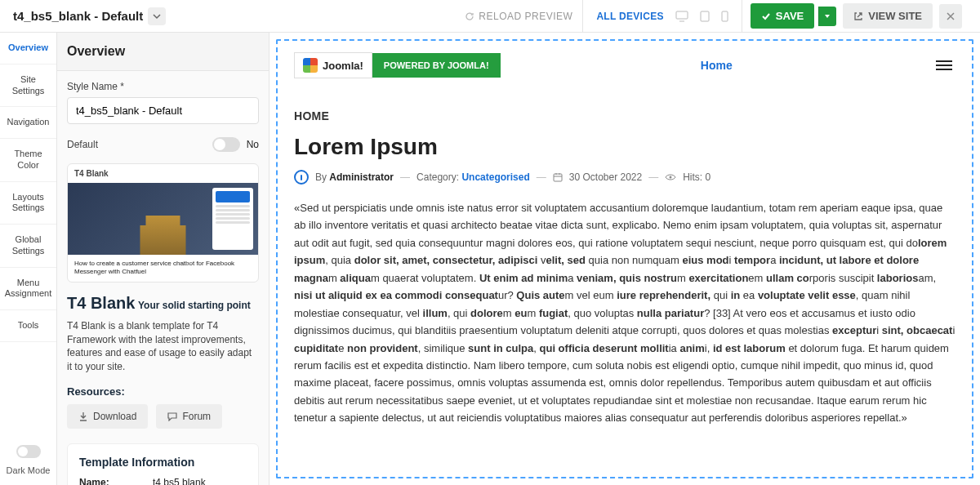  Describe the element at coordinates (101, 303) in the screenshot. I see `template-name: T4 Blank` at that location.